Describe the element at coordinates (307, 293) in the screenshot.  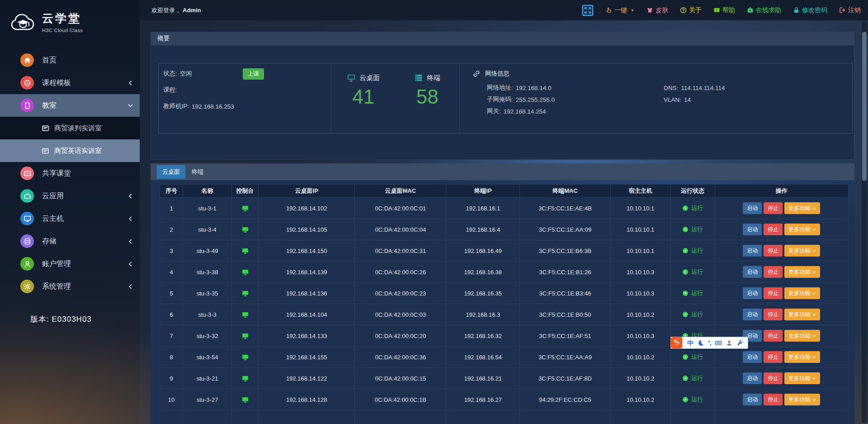
I see `cell-desktop-ip: 192.168.14.136` at that location.